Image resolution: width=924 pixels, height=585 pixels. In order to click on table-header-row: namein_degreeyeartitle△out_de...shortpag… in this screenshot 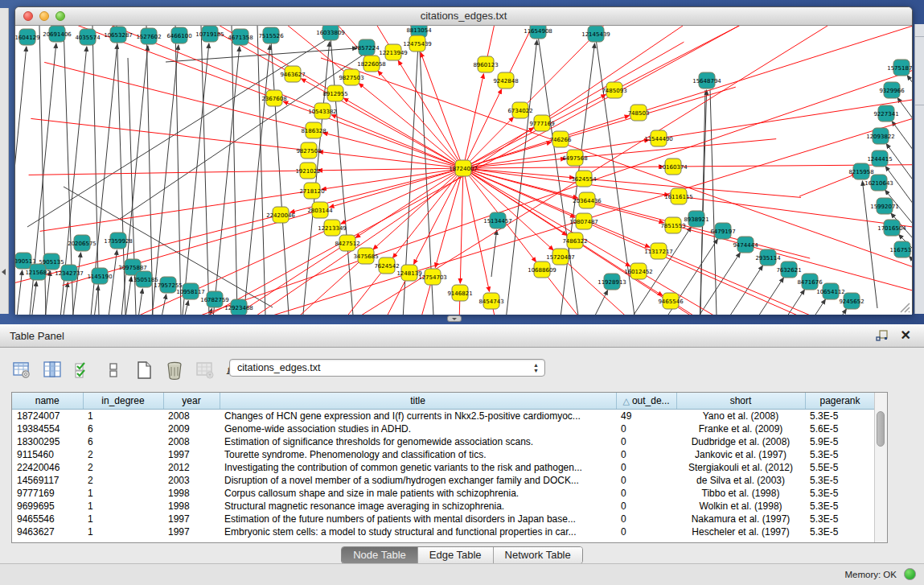, I will do `click(444, 401)`.